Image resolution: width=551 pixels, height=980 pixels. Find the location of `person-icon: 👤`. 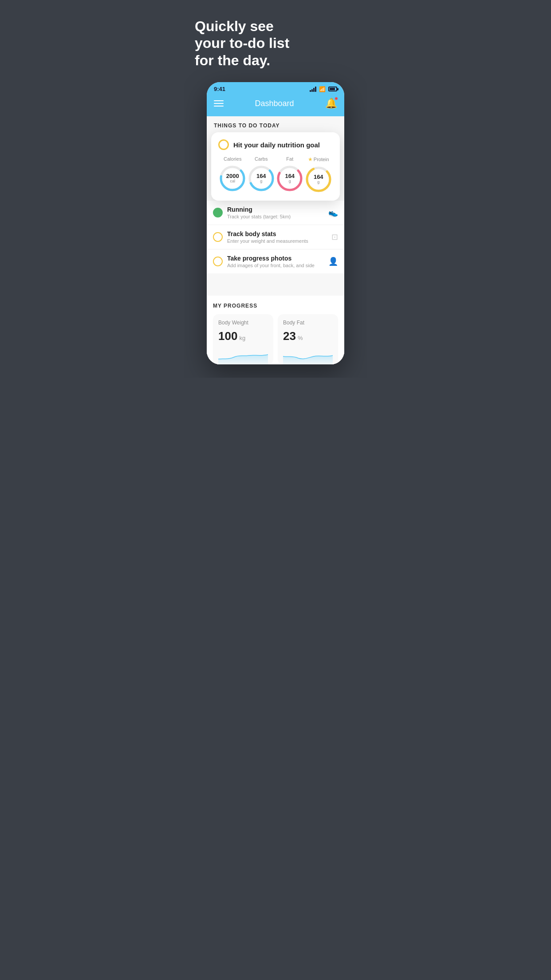

person-icon: 👤 is located at coordinates (333, 261).